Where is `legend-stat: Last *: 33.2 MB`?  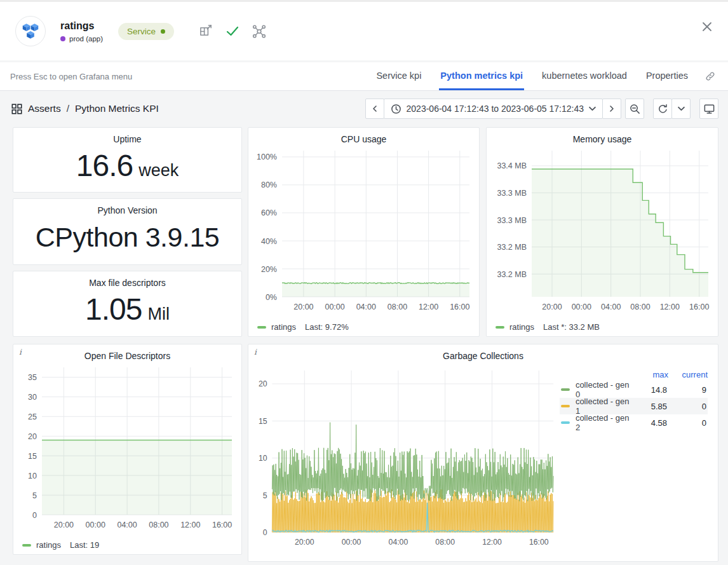
legend-stat: Last *: 33.2 MB is located at coordinates (572, 327).